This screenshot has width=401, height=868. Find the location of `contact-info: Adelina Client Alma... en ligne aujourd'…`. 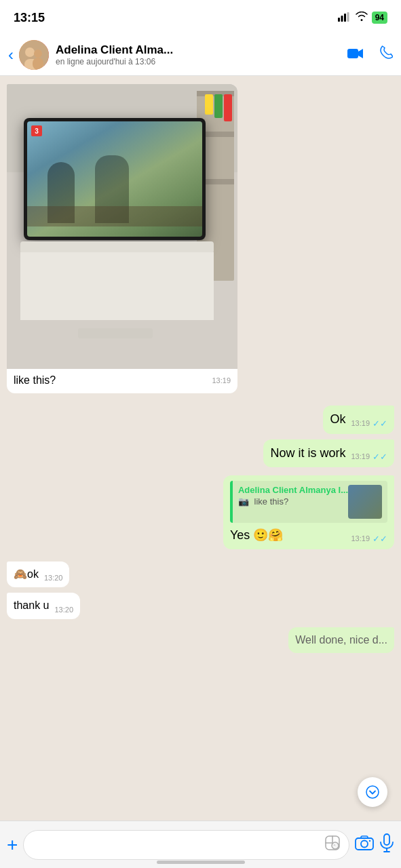

contact-info: Adelina Client Alma... en ligne aujourd'… is located at coordinates (201, 55).